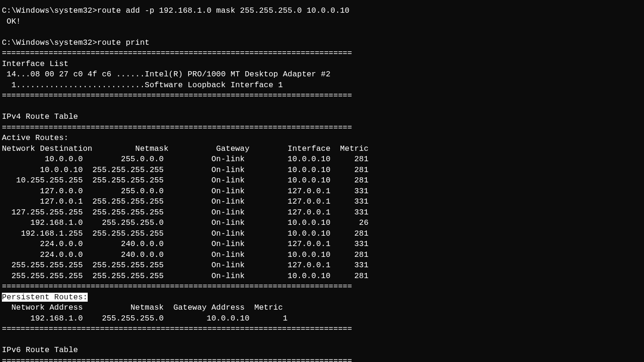  What do you see at coordinates (35, 138) in the screenshot?
I see `active-routes-header: Active Routes:` at bounding box center [35, 138].